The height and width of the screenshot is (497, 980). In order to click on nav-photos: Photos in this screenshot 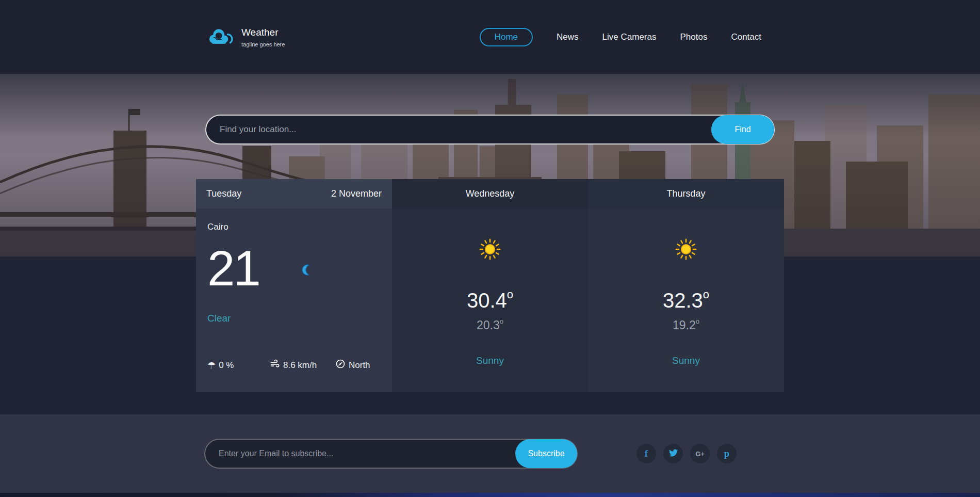, I will do `click(693, 37)`.